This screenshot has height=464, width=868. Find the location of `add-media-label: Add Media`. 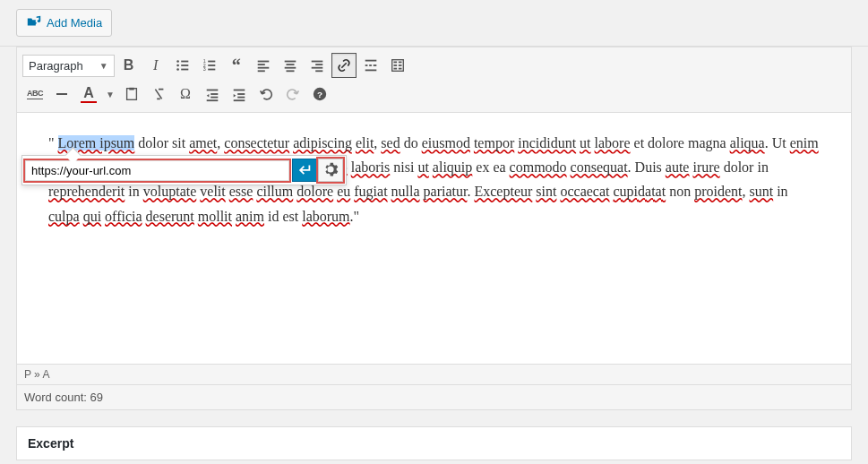

add-media-label: Add Media is located at coordinates (74, 23).